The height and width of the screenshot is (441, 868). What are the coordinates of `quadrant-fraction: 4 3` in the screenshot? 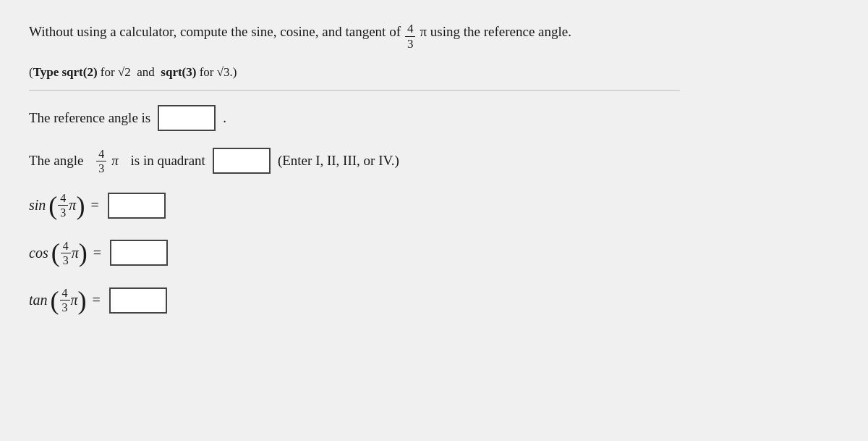 It's located at (101, 161).